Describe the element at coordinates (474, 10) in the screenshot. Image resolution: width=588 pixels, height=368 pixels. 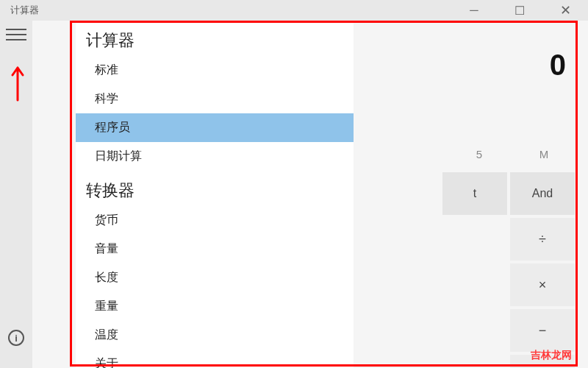
I see `minimize-button: ─` at that location.